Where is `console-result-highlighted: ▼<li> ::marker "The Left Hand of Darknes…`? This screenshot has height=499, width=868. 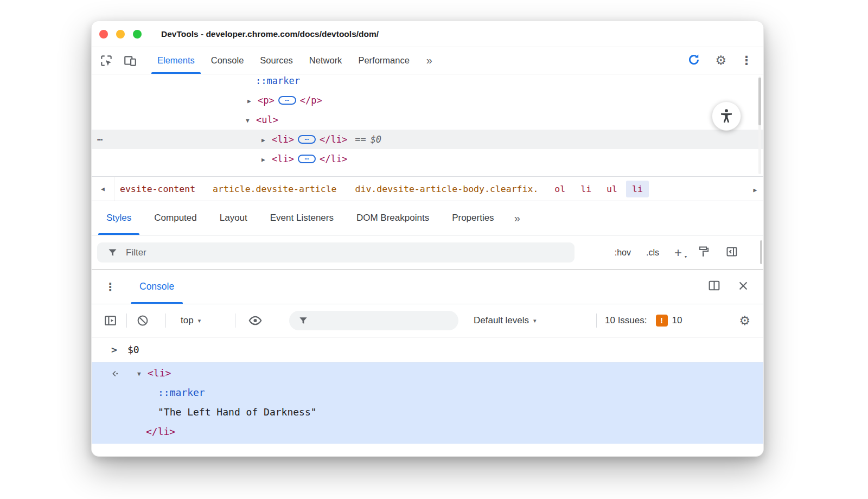 console-result-highlighted: ▼<li> ::marker "The Left Hand of Darknes… is located at coordinates (427, 403).